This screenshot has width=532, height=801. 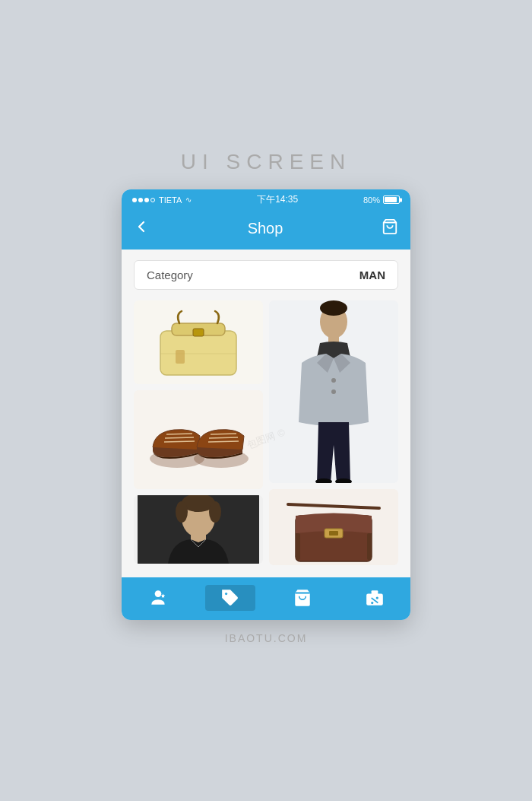 I want to click on page-title: Shop, so click(x=266, y=228).